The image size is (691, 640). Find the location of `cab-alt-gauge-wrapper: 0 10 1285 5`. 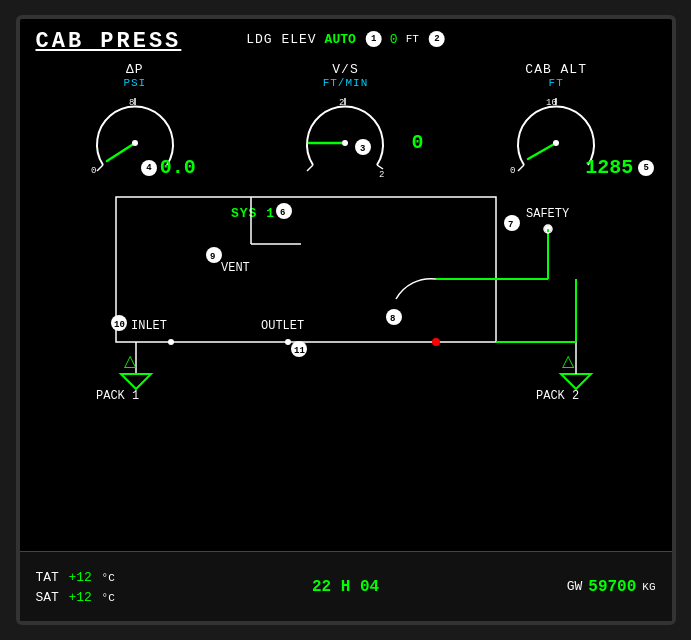

cab-alt-gauge-wrapper: 0 10 1285 5 is located at coordinates (556, 138).